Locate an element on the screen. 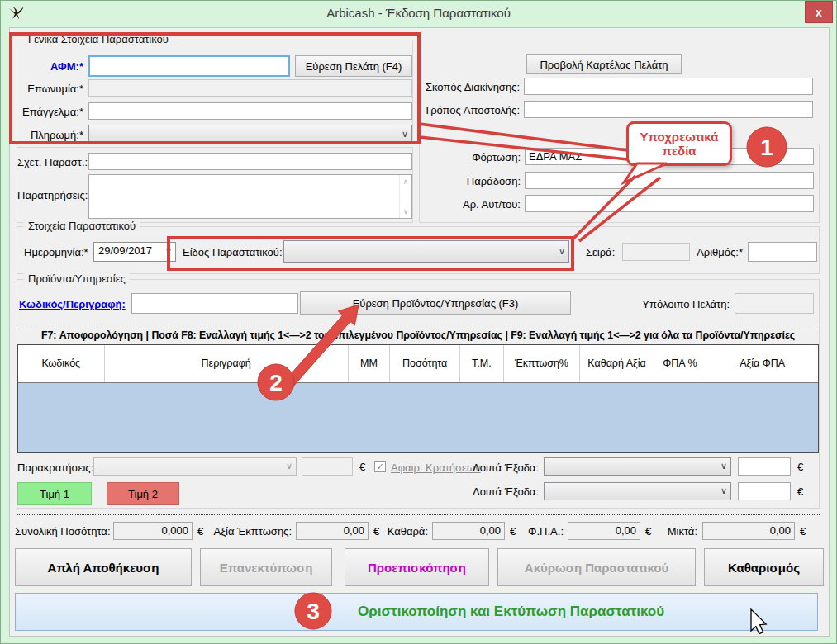  gross-total-label: Μικτά: is located at coordinates (678, 532).